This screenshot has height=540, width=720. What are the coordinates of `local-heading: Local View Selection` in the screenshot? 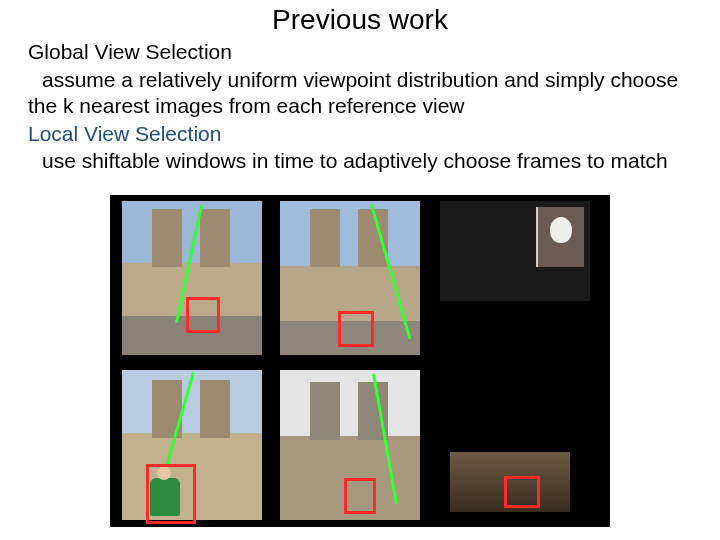 It's located at (363, 134).